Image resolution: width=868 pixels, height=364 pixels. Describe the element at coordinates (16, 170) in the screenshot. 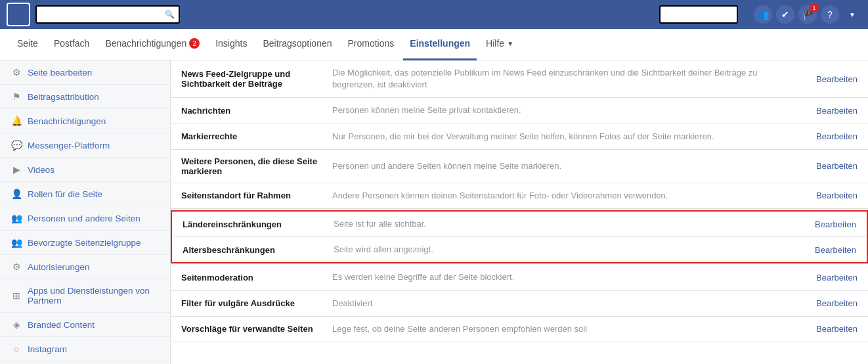

I see `sidebar-icon: ▶` at that location.